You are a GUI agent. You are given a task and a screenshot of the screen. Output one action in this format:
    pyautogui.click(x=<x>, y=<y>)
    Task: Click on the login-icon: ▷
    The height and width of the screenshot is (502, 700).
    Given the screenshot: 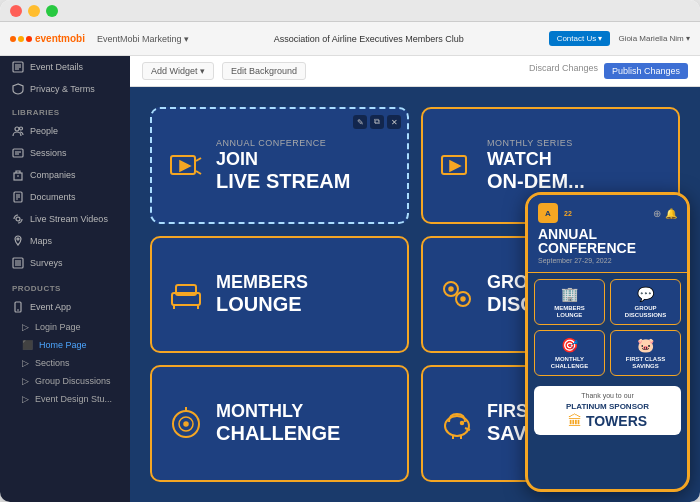 What is the action you would take?
    pyautogui.click(x=26, y=327)
    